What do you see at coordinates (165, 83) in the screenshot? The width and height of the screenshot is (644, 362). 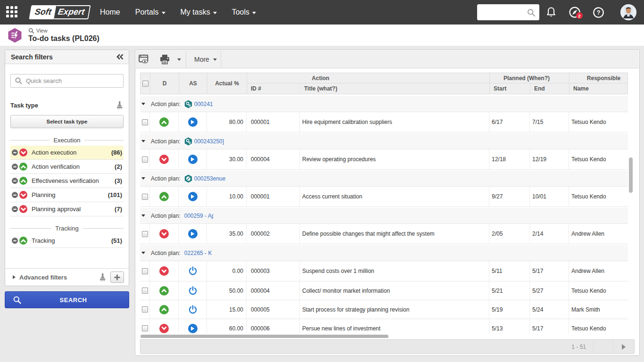 I see `column-header-d: D` at bounding box center [165, 83].